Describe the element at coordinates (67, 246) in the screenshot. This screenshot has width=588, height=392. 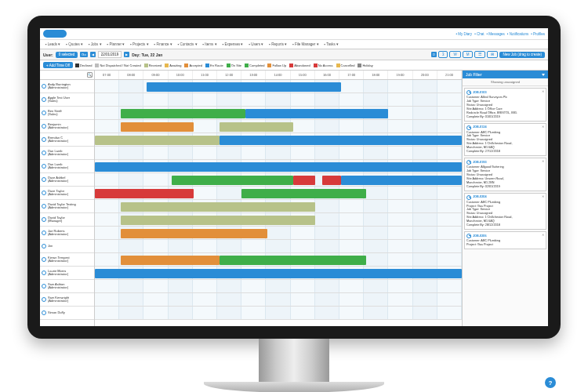
I see `user-row: Jim` at that location.